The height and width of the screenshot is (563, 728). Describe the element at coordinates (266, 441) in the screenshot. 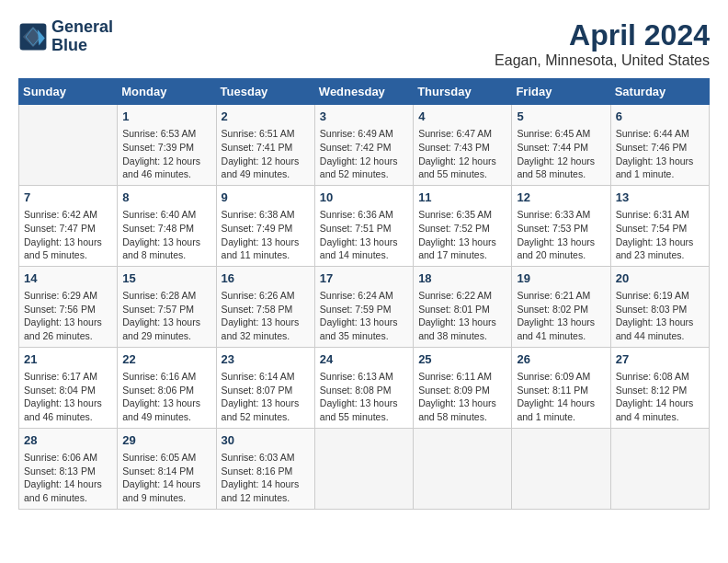

I see `day-number: 30` at that location.